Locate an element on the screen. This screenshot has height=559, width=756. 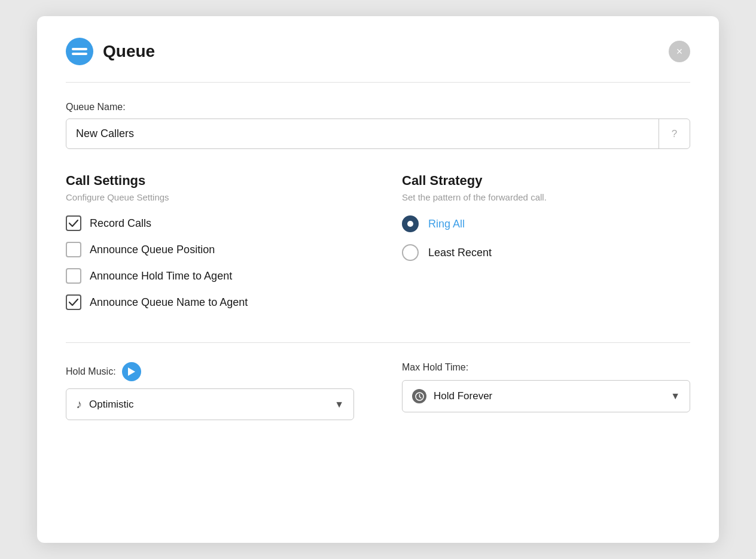
close-button: × is located at coordinates (679, 51).